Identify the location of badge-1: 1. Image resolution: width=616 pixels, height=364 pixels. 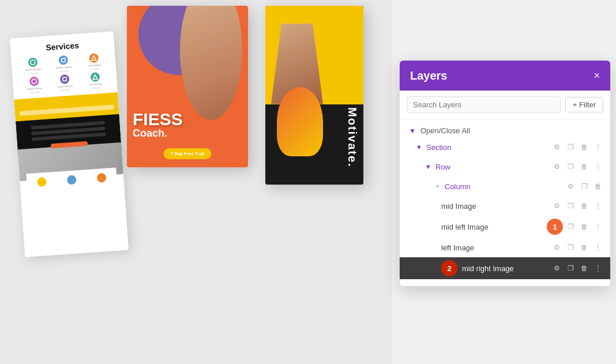
(555, 227).